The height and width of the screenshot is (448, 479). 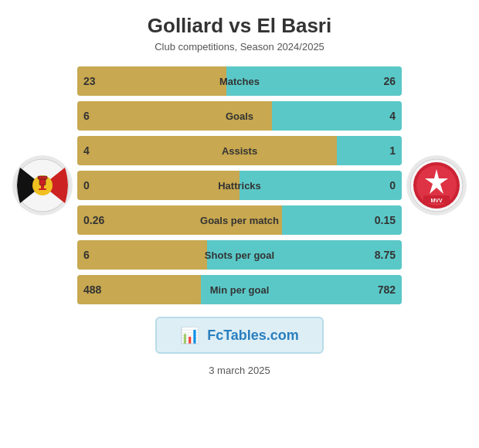 What do you see at coordinates (240, 220) in the screenshot?
I see `stat-row: 0.26Goals per match0.15` at bounding box center [240, 220].